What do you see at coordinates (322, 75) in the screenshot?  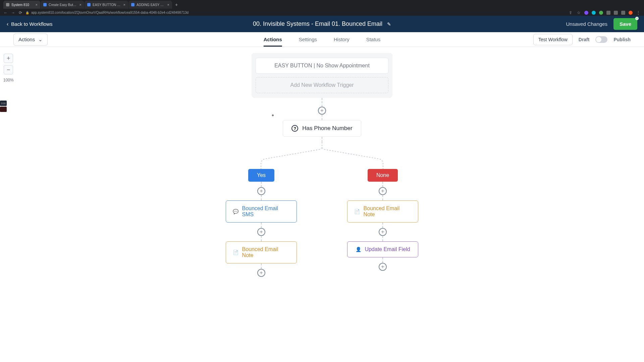 I see `trigger-container: EASY BUTTON | No Show Appointment Add Ne…` at bounding box center [322, 75].